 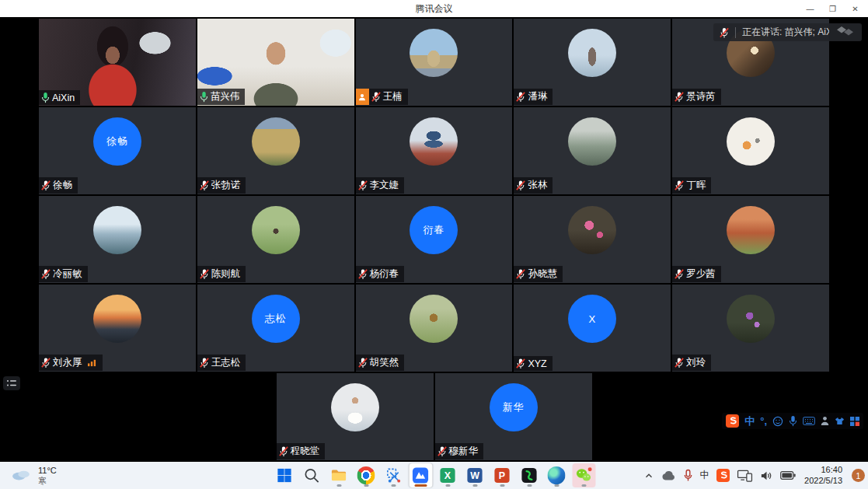 I want to click on hidden-icons-chevron-icon, so click(x=649, y=476).